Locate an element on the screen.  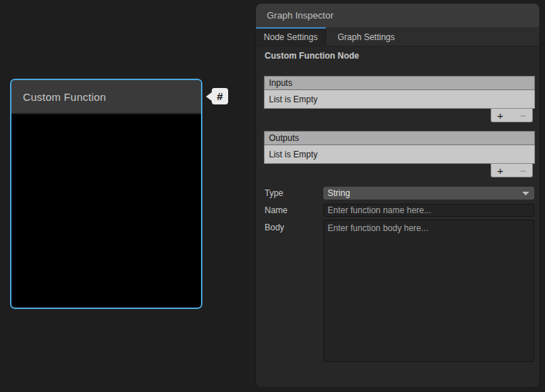
outputs-header-label: Outputs is located at coordinates (284, 138).